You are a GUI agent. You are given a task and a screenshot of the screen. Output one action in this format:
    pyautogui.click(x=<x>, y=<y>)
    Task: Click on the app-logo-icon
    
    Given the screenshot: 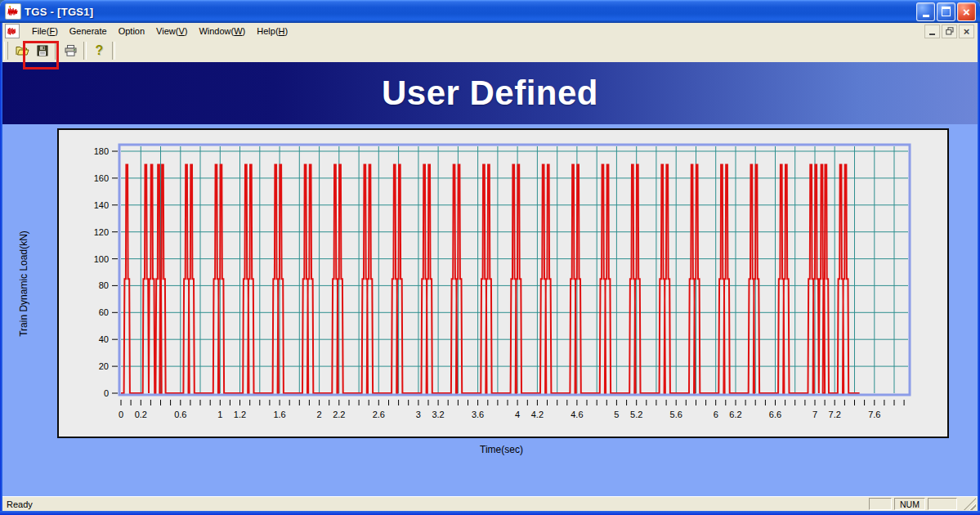 What is the action you would take?
    pyautogui.click(x=13, y=11)
    